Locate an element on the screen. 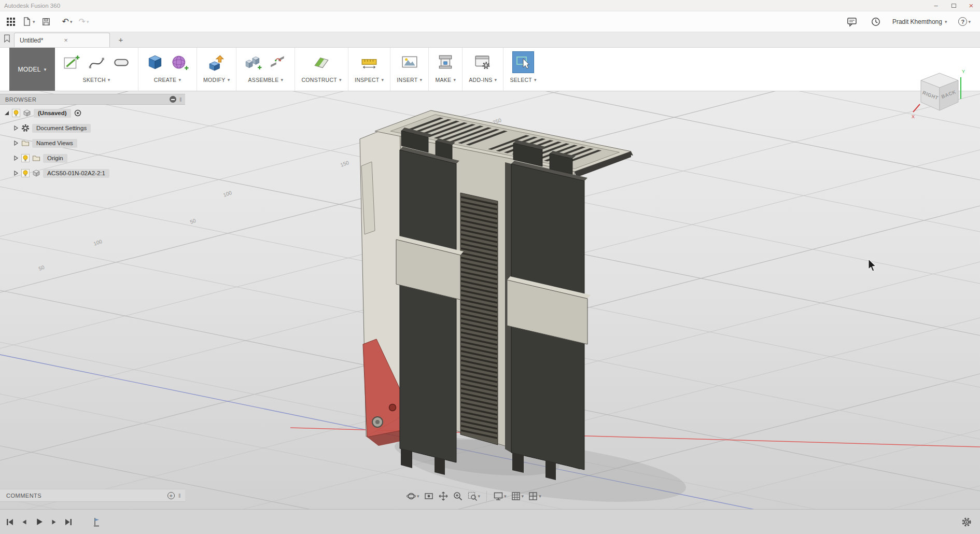 This screenshot has width=980, height=534. ribbon-group-label: MODIFY ▾ is located at coordinates (217, 81).